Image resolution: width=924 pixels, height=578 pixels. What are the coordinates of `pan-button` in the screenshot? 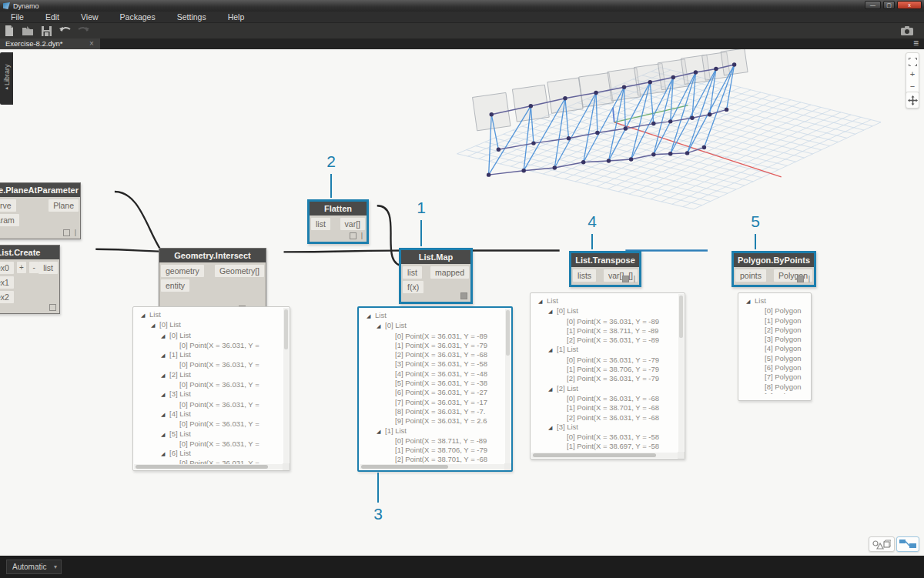 It's located at (912, 100).